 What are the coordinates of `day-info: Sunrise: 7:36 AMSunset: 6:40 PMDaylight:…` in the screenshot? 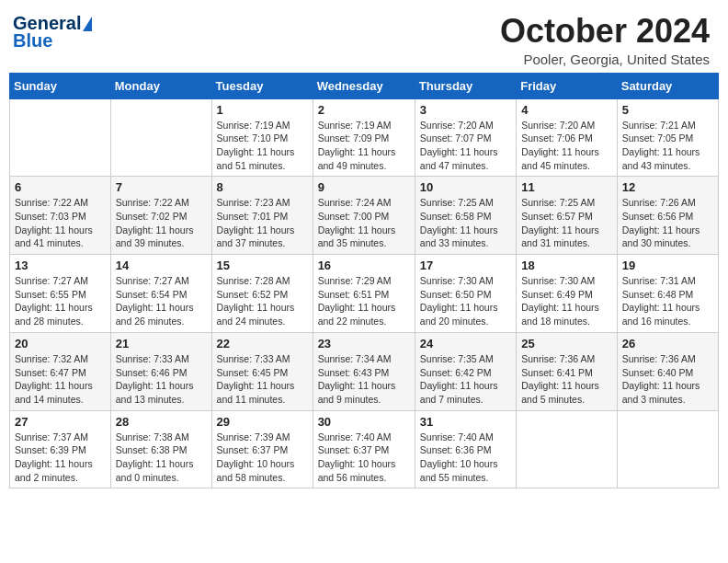 It's located at (667, 379).